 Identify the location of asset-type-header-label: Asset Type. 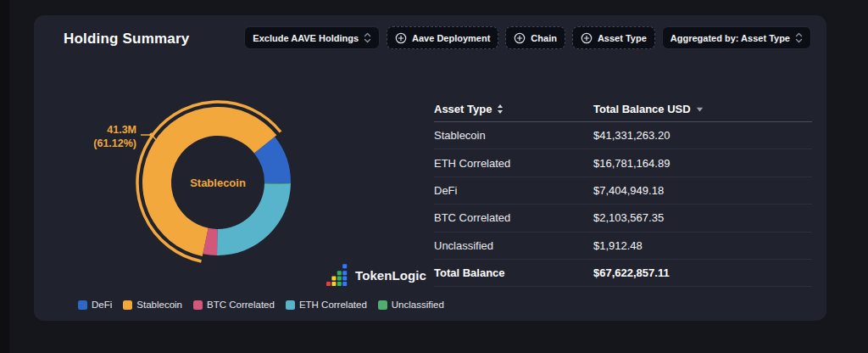
(463, 109).